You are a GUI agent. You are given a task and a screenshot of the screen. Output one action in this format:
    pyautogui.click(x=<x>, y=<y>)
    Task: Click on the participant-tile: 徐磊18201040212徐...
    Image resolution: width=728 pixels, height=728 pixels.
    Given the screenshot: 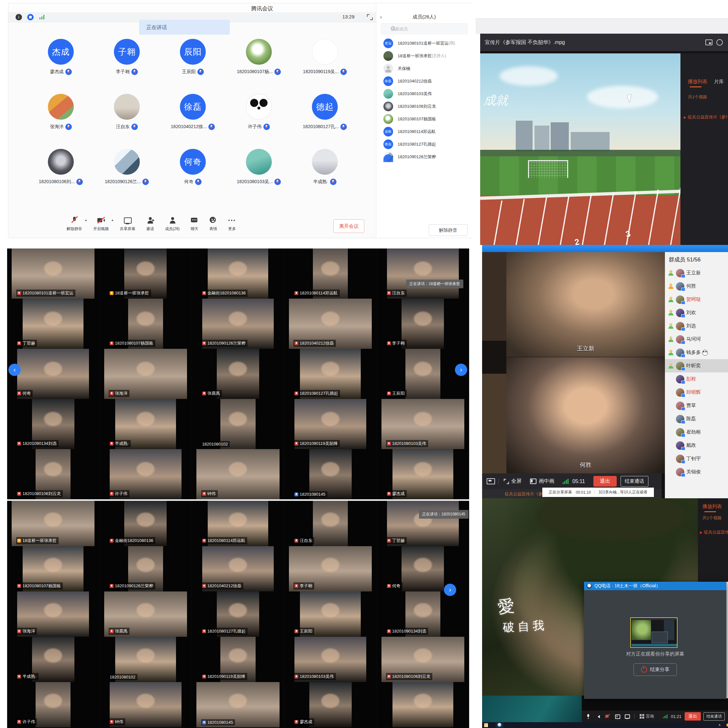 What is the action you would take?
    pyautogui.click(x=193, y=121)
    